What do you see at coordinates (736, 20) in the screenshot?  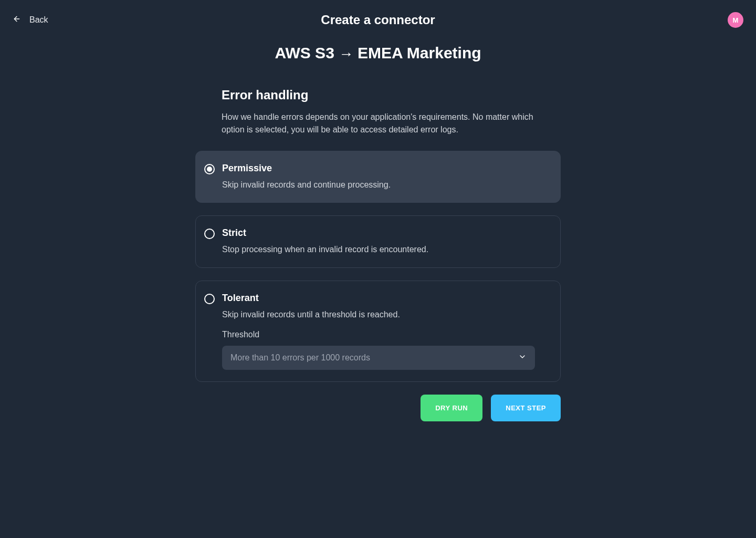 I see `avatar: M` at bounding box center [736, 20].